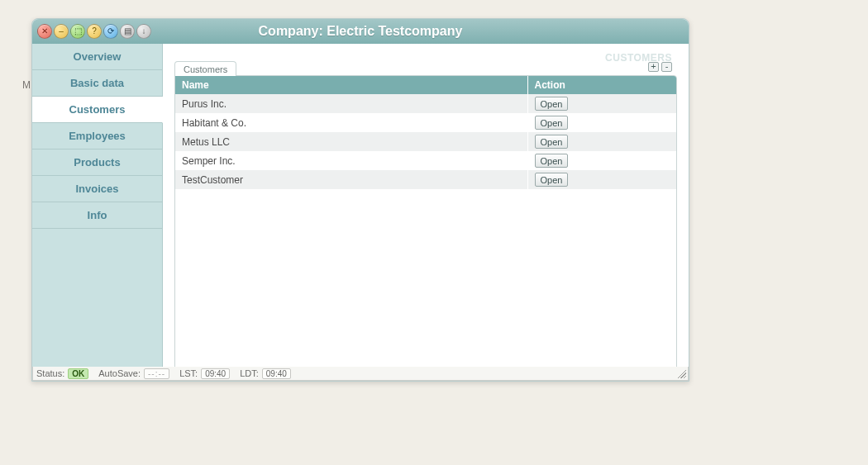 Image resolution: width=868 pixels, height=465 pixels. I want to click on ldt-value: 09:40, so click(276, 373).